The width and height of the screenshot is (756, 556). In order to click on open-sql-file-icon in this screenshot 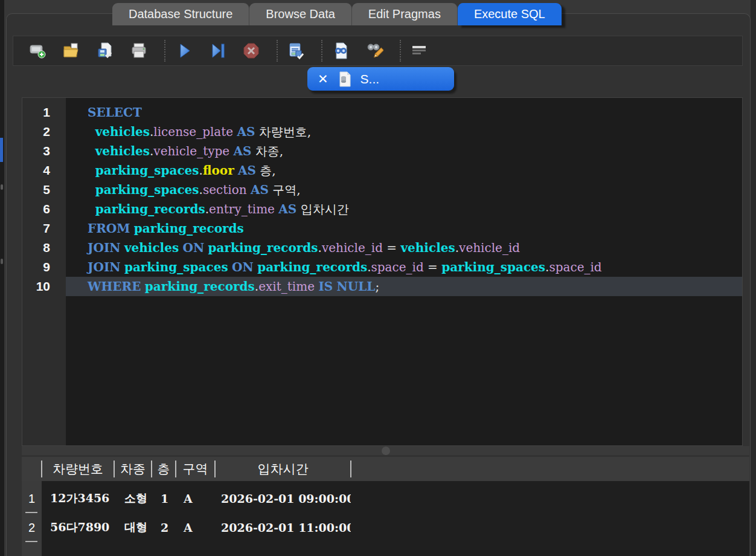, I will do `click(71, 51)`.